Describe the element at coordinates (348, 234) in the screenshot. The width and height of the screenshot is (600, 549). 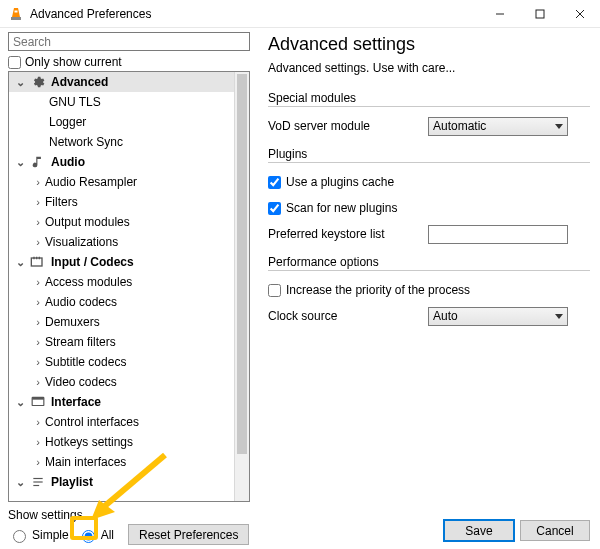
I see `keystore-label: Preferred keystore list` at that location.